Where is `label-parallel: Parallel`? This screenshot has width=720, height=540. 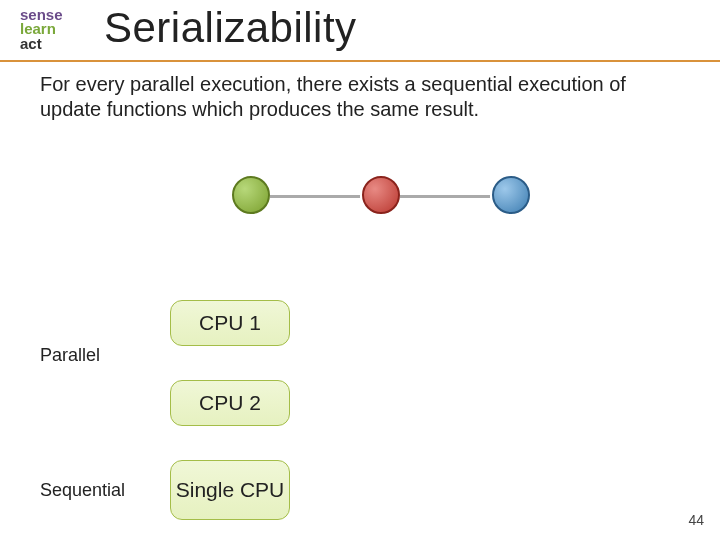 label-parallel: Parallel is located at coordinates (70, 356).